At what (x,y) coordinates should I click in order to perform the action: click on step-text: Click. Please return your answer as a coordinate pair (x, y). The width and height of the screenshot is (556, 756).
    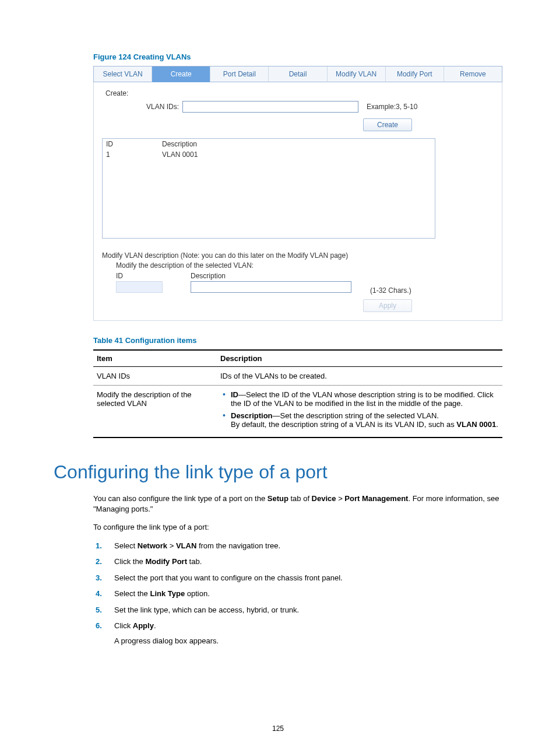
    Looking at the image, I should click on (124, 625).